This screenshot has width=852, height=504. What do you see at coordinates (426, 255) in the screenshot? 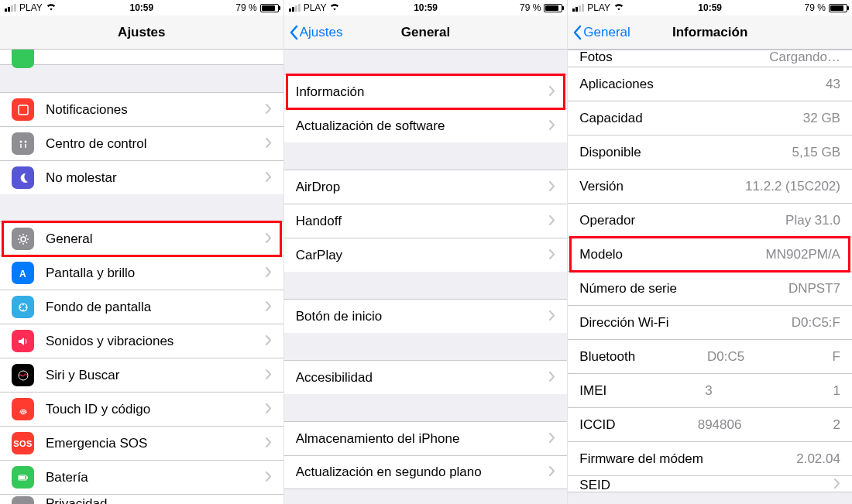
I see `list-item: CarPlay` at bounding box center [426, 255].